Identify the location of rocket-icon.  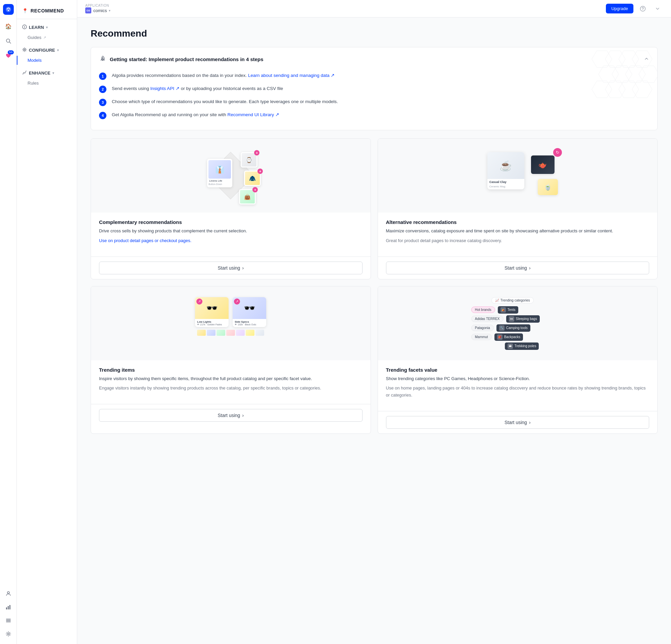
(103, 59).